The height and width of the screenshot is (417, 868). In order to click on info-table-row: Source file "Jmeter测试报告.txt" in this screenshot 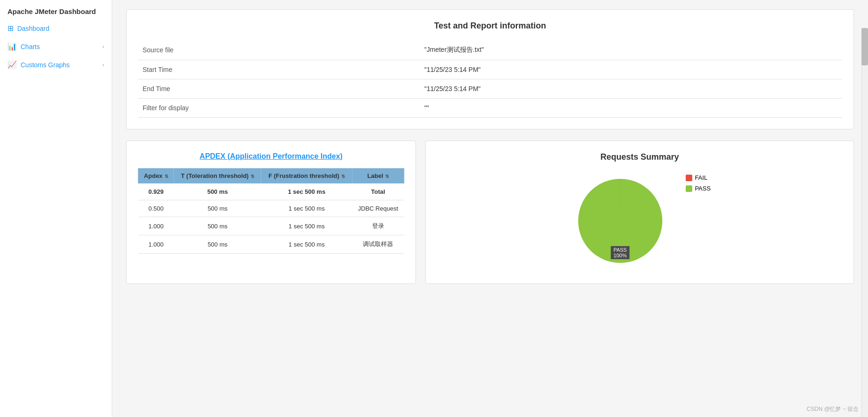, I will do `click(490, 50)`.